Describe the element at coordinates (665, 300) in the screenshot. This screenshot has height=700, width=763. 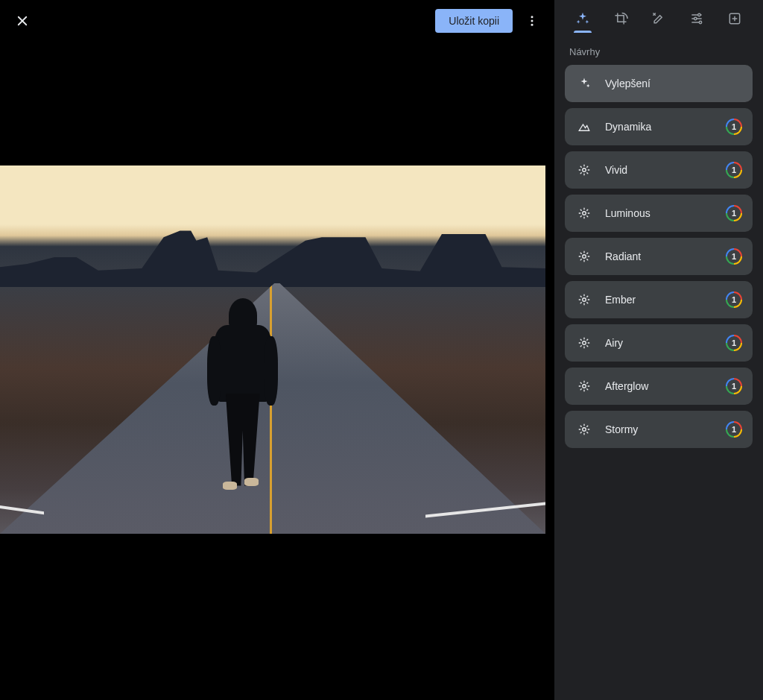
I see `suggestion-card-label: Ember` at that location.